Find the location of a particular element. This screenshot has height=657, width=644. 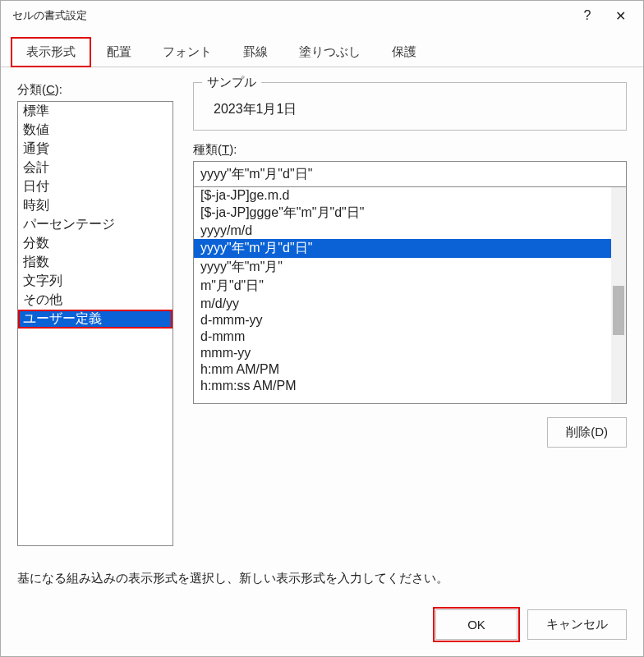

category-label-hotkey: C is located at coordinates (51, 89).